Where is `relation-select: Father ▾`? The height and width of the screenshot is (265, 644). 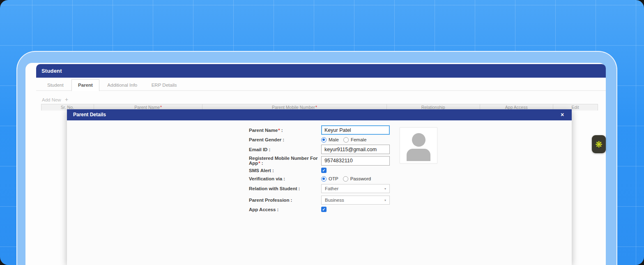 relation-select: Father ▾ is located at coordinates (356, 189).